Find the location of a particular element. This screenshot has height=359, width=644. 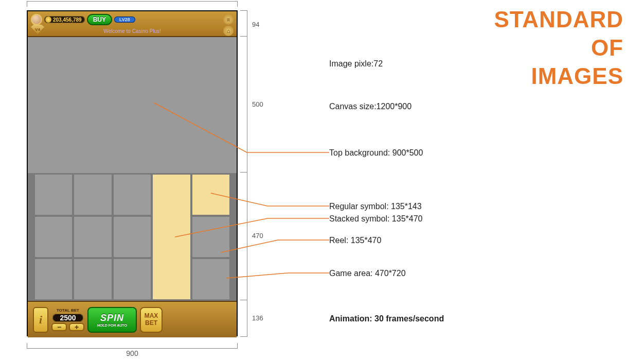

game-footer: i TOTAL BET 2500 − + SPIN HOLD FOR AUTO … is located at coordinates (132, 319).